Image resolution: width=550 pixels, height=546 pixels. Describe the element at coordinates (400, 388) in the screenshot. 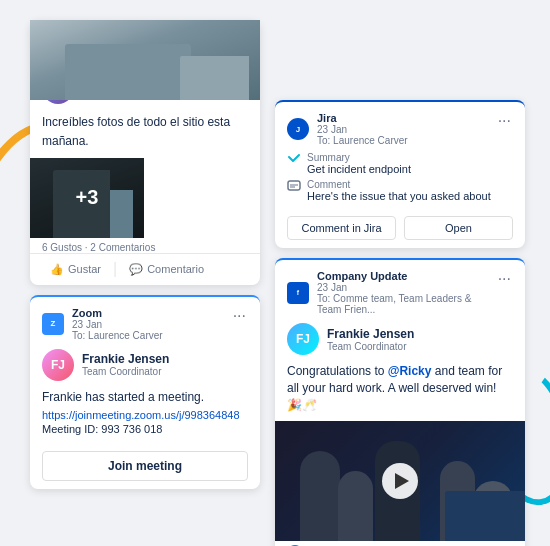

I see `company-body-text: Congratulations to @Ricky and team for a…` at that location.